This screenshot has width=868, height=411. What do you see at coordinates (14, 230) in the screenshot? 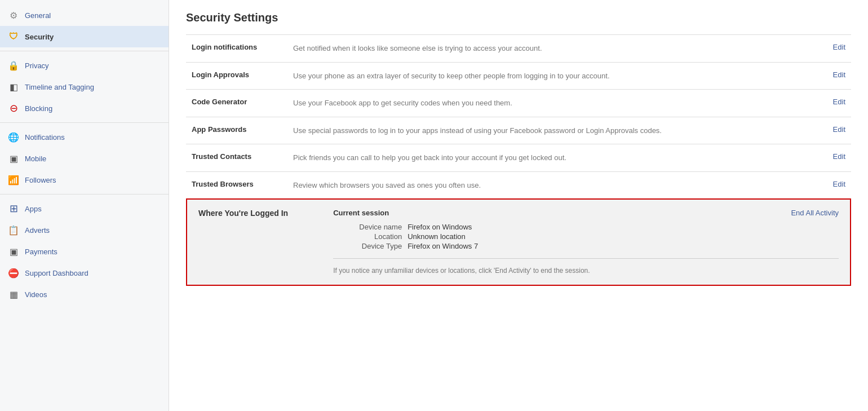
I see `adverts-icon: 📋` at bounding box center [14, 230].